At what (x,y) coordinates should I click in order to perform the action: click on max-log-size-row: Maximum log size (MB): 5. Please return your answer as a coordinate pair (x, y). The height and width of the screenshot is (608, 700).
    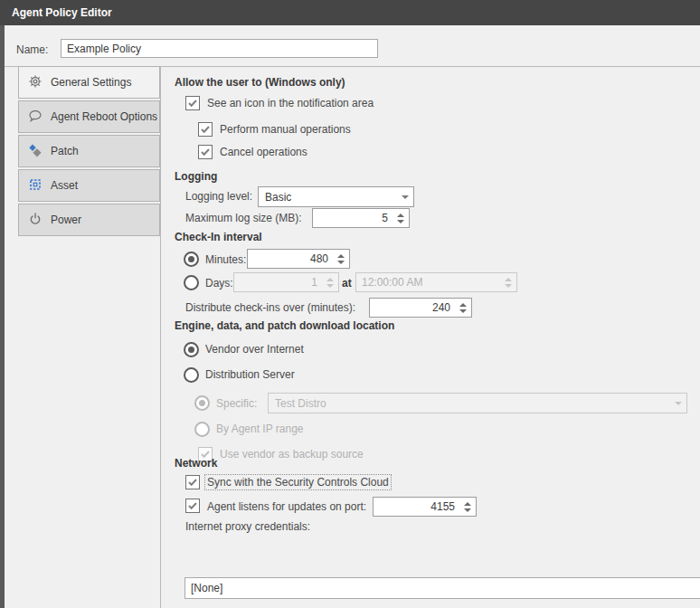
    Looking at the image, I should click on (438, 218).